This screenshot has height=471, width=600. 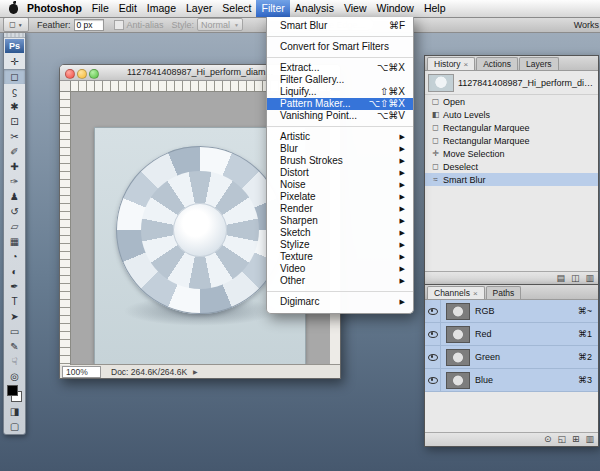 What do you see at coordinates (512, 358) in the screenshot?
I see `channel-row-green: Green ⌘2` at bounding box center [512, 358].